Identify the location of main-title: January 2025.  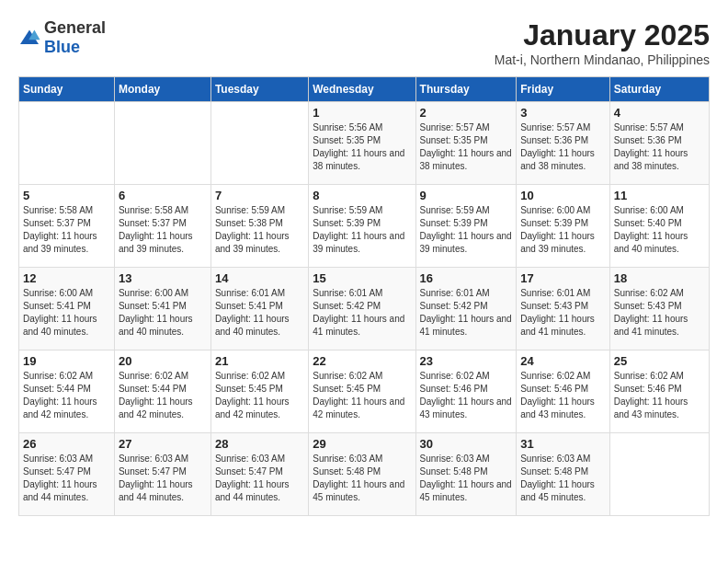
(602, 35).